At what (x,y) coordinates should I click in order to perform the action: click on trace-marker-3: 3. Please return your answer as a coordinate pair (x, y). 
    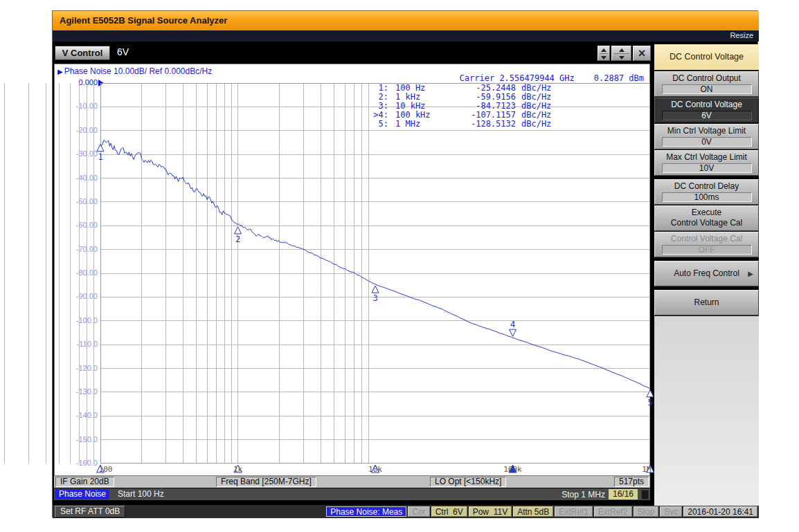
    Looking at the image, I should click on (375, 295).